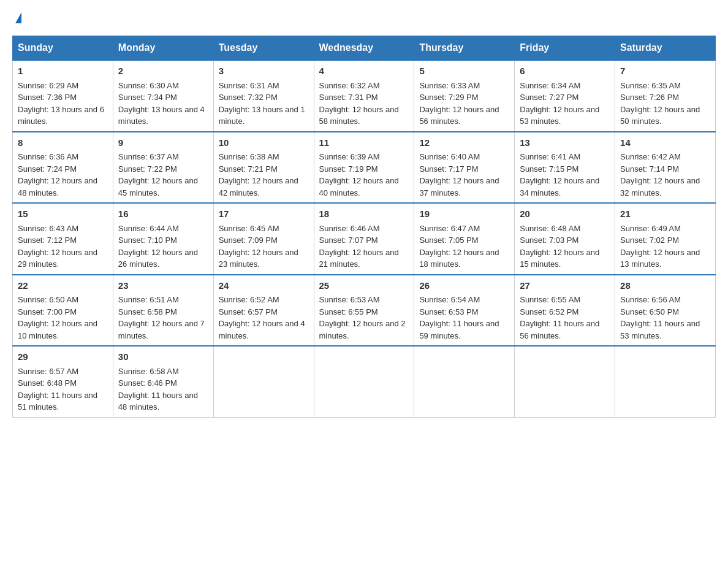  I want to click on cell-content: Sunrise: 6:53 AMSunset: 6:55 PMDaylight:…, so click(363, 318).